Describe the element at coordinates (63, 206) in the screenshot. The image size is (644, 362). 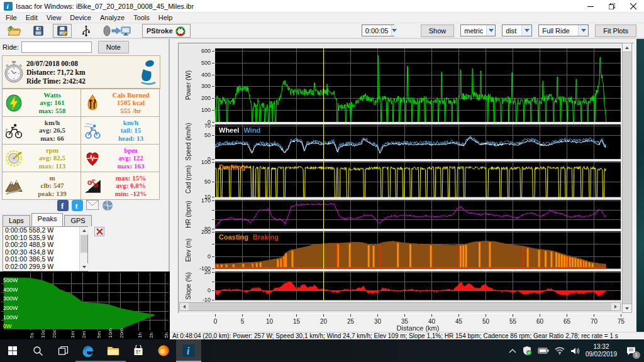
I see `facebook-icon: f` at that location.